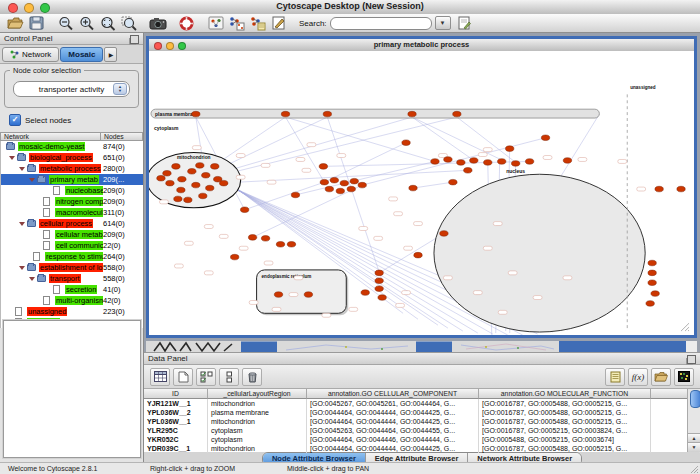  I want to click on table-cell: YPL036W__2, so click(176, 412).